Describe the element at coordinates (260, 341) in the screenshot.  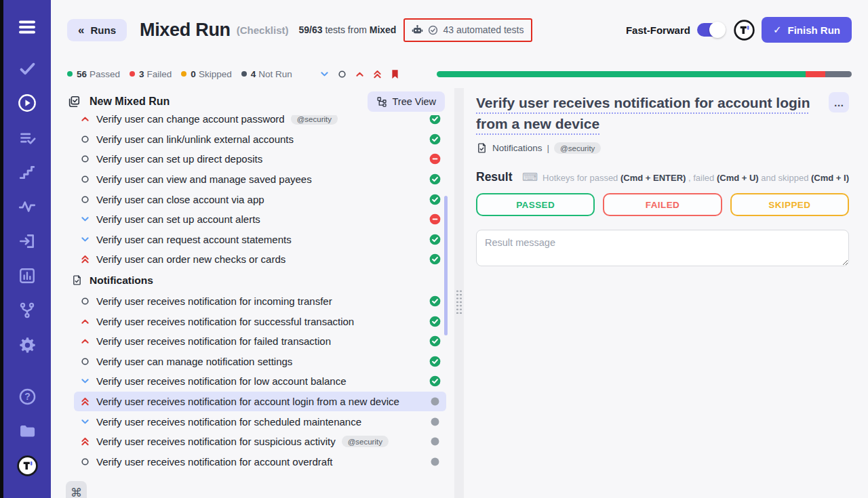
I see `test-row: Verify user receives notification for fa…` at that location.